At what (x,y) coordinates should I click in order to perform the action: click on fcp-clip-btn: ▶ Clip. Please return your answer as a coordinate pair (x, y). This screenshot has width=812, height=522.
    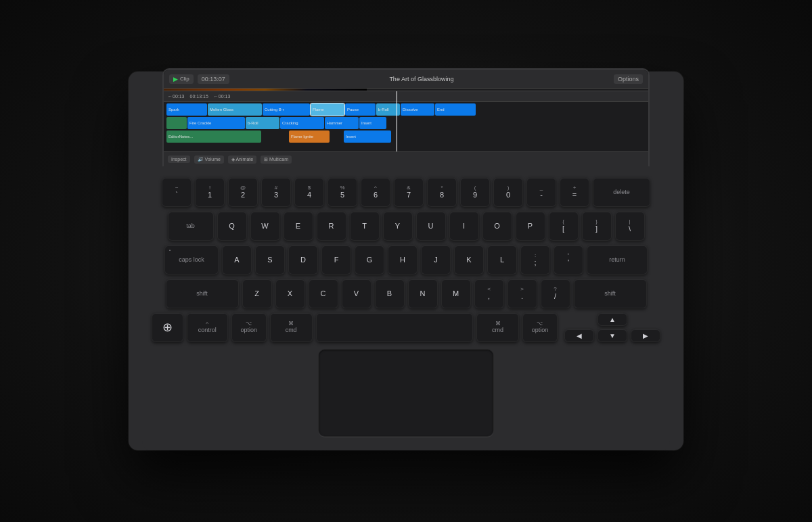
    Looking at the image, I should click on (181, 79).